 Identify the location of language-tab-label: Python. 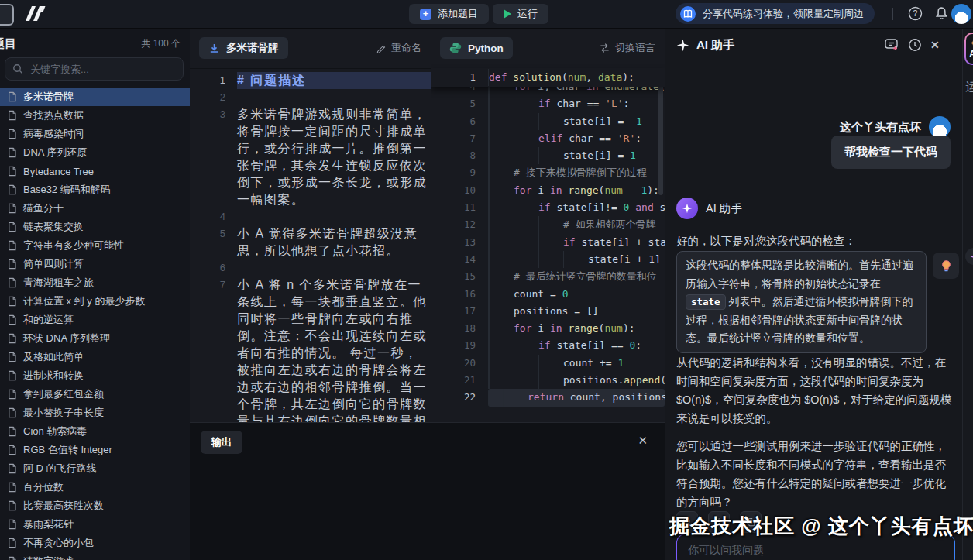
(486, 48).